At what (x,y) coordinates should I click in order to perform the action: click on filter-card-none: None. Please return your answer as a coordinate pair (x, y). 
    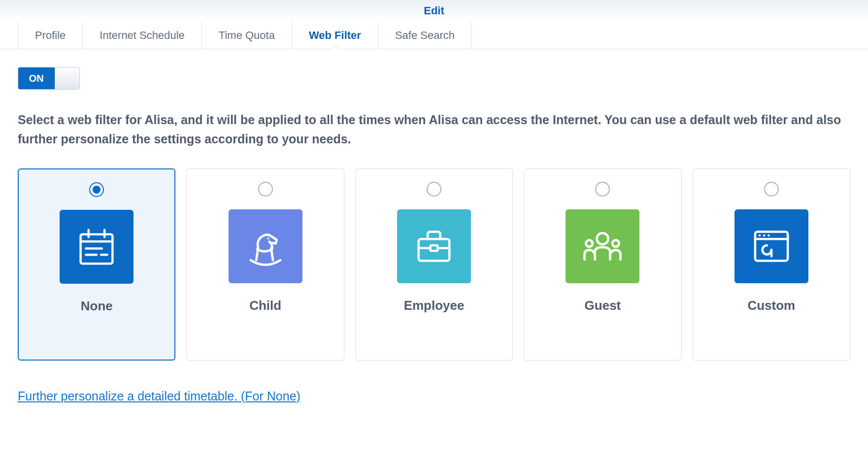
    Looking at the image, I should click on (97, 264).